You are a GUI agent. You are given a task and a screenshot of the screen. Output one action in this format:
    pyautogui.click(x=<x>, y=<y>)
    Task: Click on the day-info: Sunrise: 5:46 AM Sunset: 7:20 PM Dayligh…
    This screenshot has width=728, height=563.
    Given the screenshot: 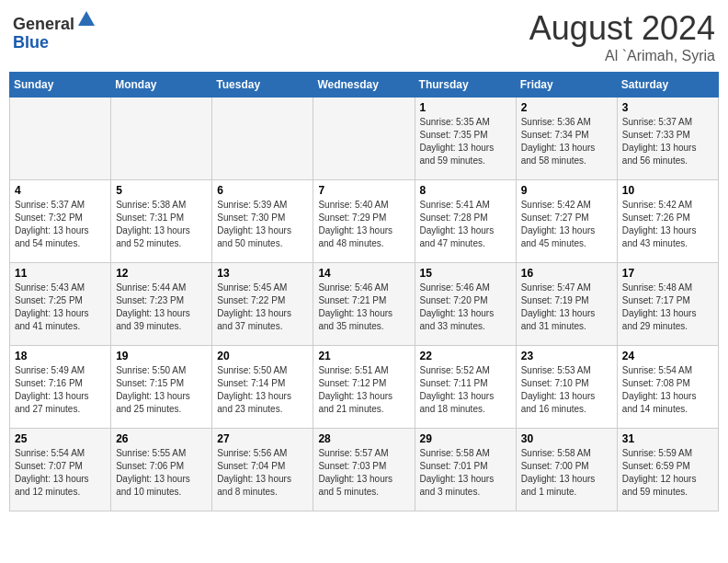 What is the action you would take?
    pyautogui.click(x=465, y=307)
    